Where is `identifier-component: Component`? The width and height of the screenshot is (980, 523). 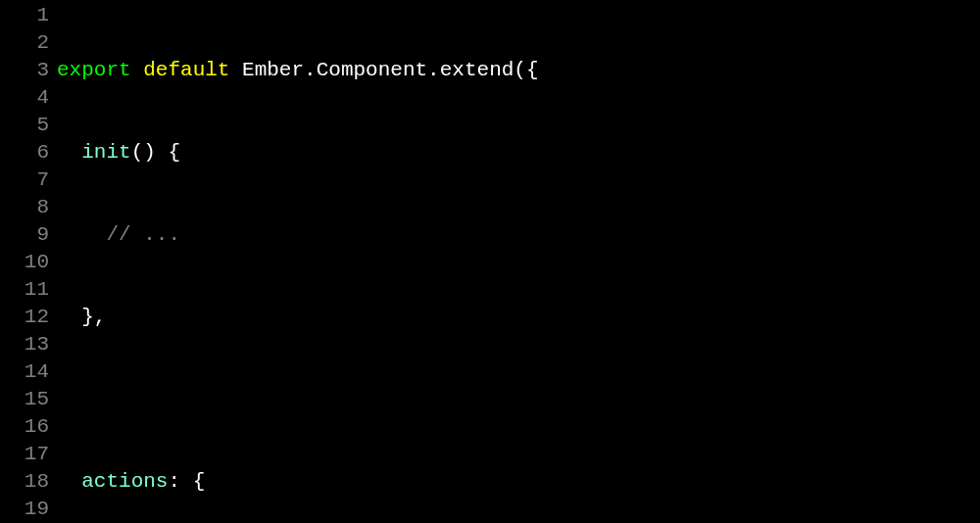
identifier-component: Component is located at coordinates (372, 71).